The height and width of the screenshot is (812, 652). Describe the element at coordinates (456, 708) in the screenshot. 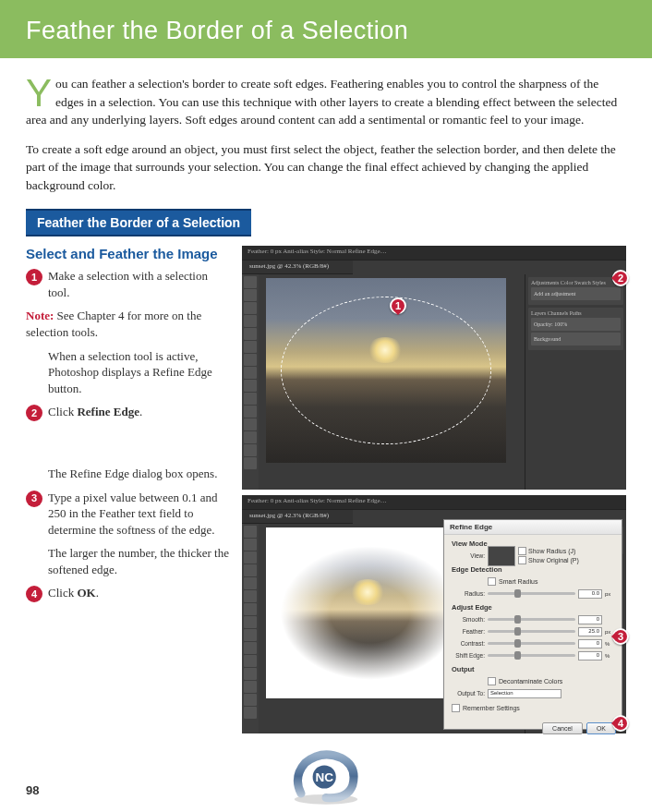

I see `remember-check` at that location.